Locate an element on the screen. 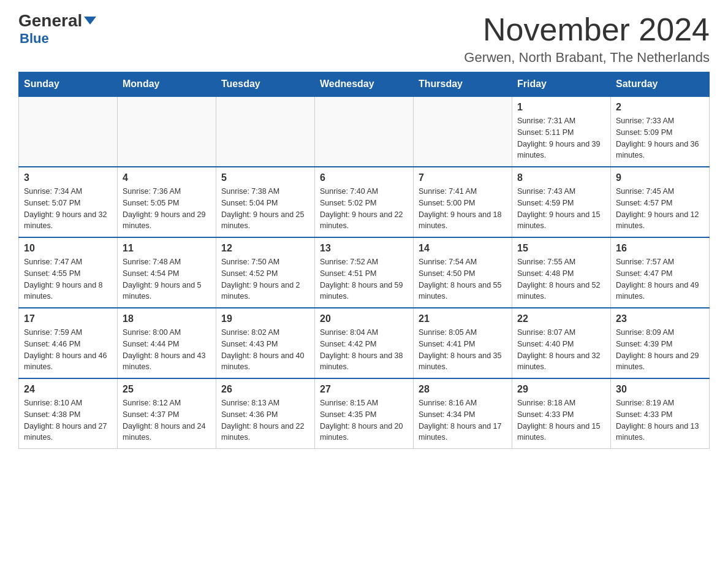 The width and height of the screenshot is (728, 563). week-row-3: 10Sunrise: 7:47 AMSunset: 4:55 PMDayligh… is located at coordinates (364, 272).